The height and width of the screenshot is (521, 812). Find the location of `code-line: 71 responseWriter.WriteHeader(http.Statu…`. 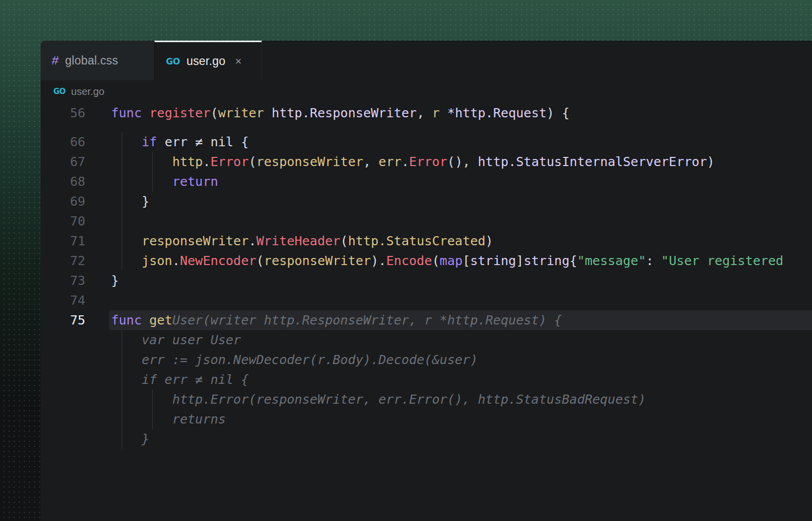

code-line: 71 responseWriter.WriteHeader(http.Statu… is located at coordinates (426, 241).